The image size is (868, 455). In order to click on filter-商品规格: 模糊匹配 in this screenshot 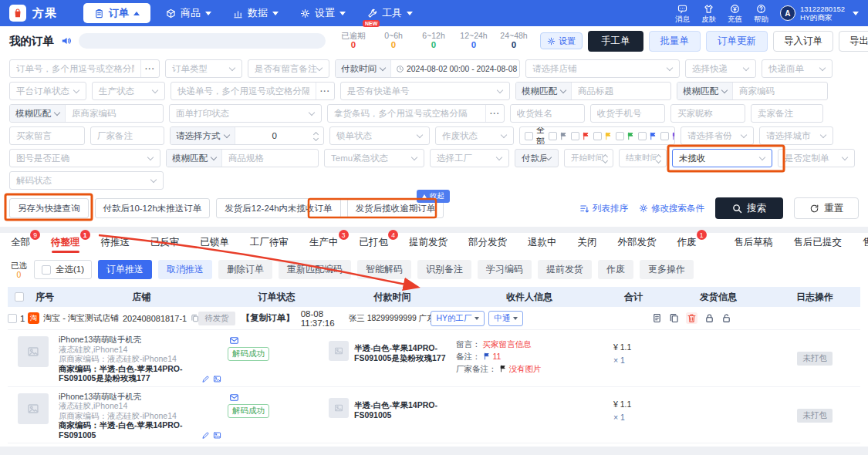, I will do `click(242, 158)`.